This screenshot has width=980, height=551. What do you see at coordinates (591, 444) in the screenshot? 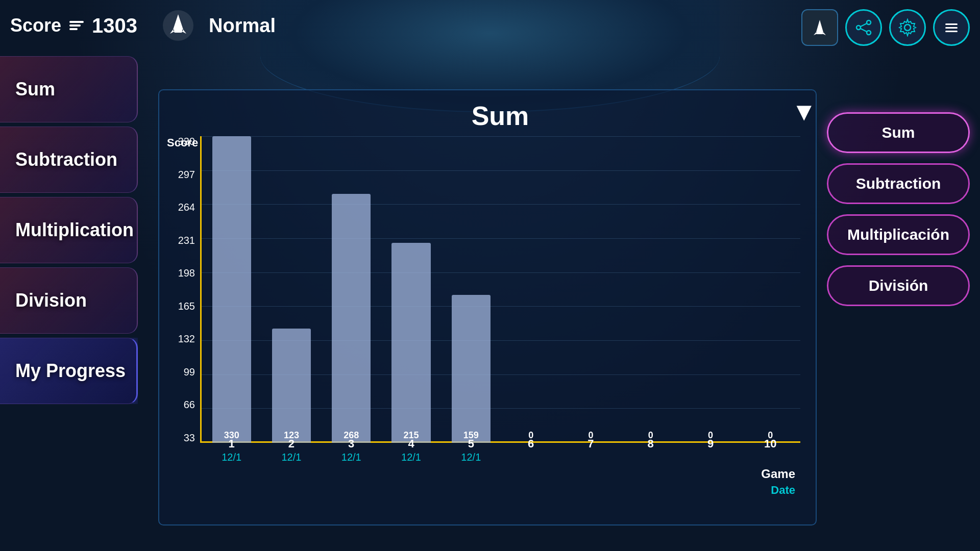
I see `x-label-num: 7` at bounding box center [591, 444].